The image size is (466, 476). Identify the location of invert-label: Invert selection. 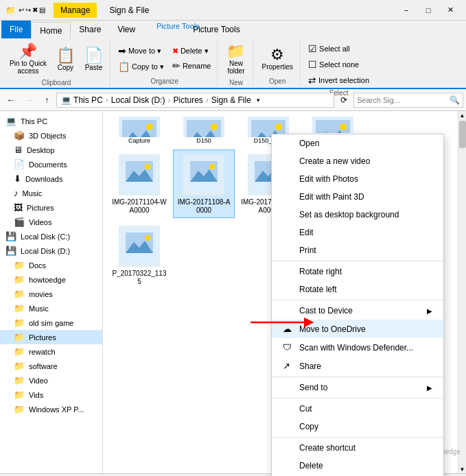
(344, 80).